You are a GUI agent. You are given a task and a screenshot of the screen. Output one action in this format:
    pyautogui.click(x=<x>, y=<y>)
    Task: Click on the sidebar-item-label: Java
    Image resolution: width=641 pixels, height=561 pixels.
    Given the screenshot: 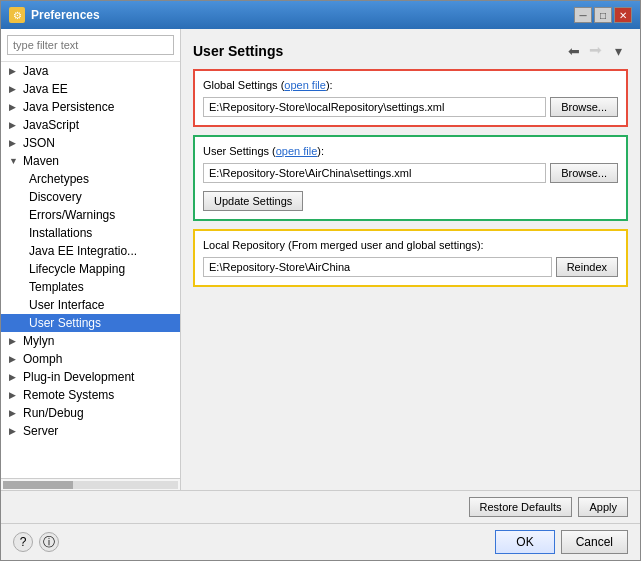 What is the action you would take?
    pyautogui.click(x=36, y=71)
    